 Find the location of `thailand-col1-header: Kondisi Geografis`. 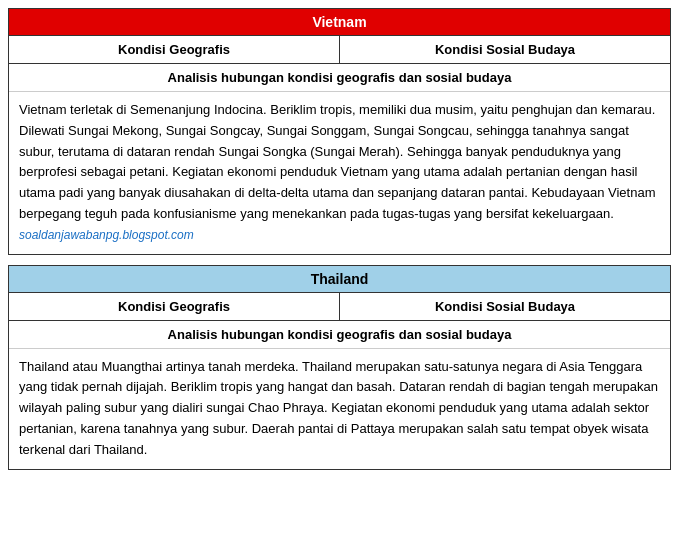

thailand-col1-header: Kondisi Geografis is located at coordinates (174, 306).